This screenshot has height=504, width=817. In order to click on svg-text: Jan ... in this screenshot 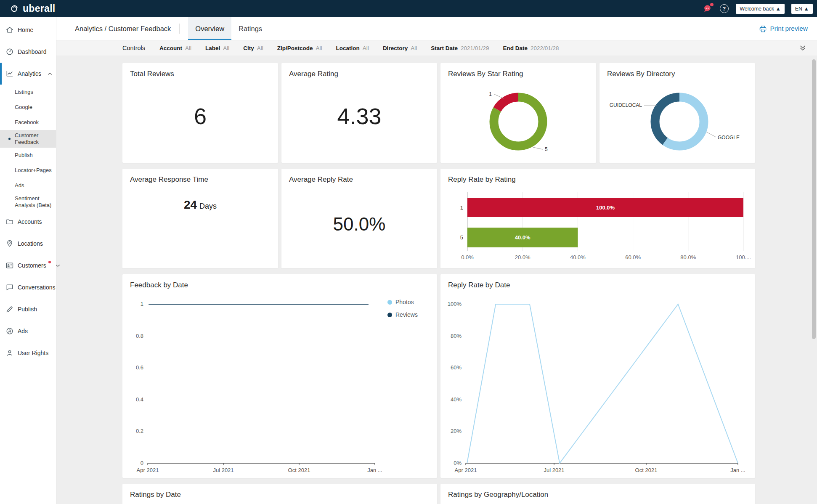, I will do `click(374, 470)`.